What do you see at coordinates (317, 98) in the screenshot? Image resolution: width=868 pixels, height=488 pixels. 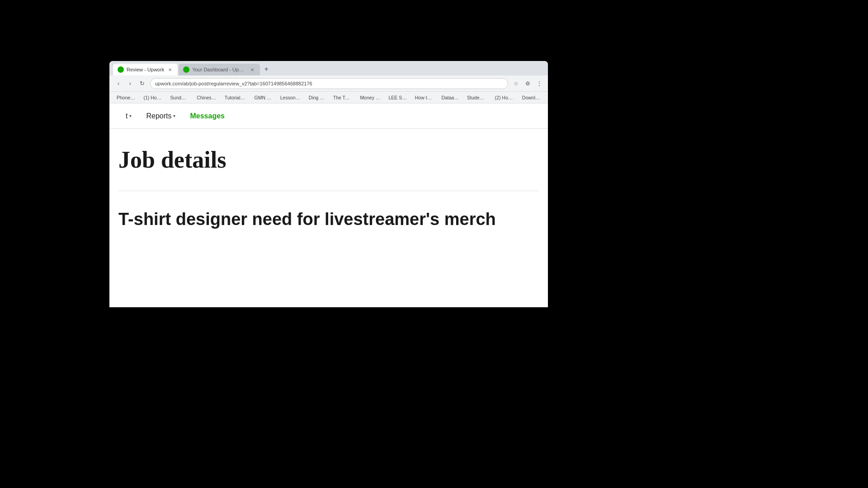 I see `bookmark-8: Ding Fei De Fi...` at bounding box center [317, 98].